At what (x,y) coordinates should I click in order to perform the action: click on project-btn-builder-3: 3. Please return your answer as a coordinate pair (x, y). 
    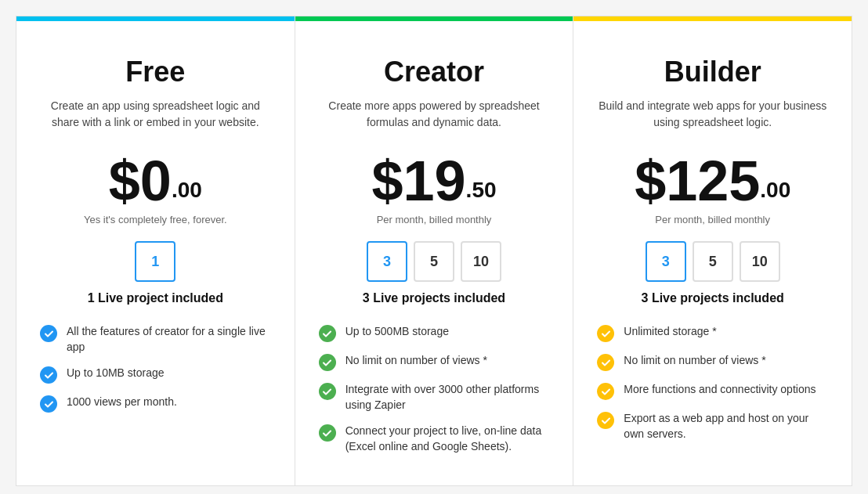
    Looking at the image, I should click on (666, 261).